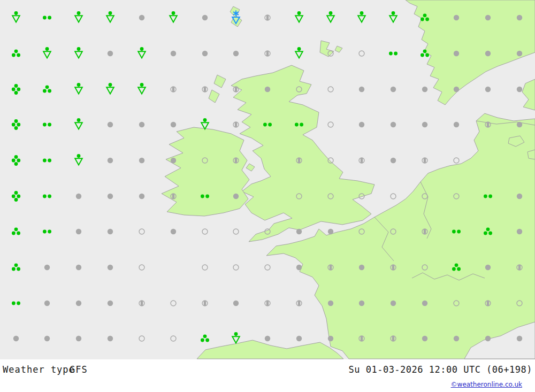 This screenshot has height=392, width=535. What do you see at coordinates (79, 370) in the screenshot?
I see `model-label: GFS` at bounding box center [79, 370].